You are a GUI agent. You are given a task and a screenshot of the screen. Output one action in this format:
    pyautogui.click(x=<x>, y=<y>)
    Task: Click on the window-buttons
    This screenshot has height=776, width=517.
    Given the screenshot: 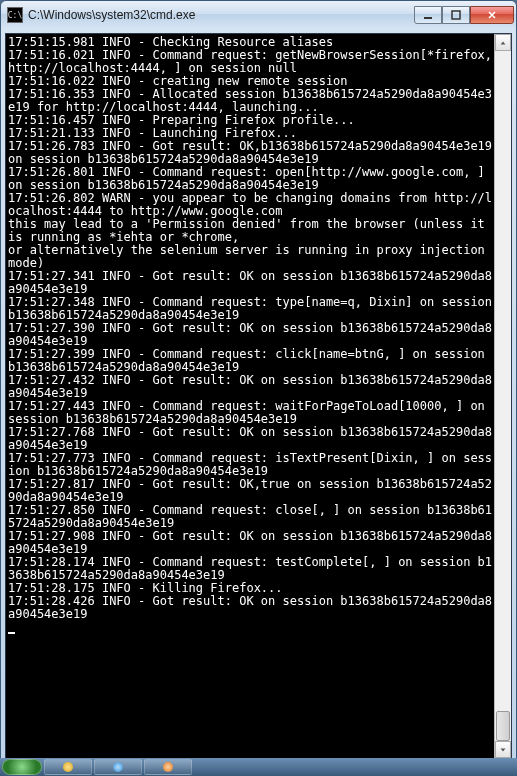 What is the action you would take?
    pyautogui.click(x=464, y=15)
    